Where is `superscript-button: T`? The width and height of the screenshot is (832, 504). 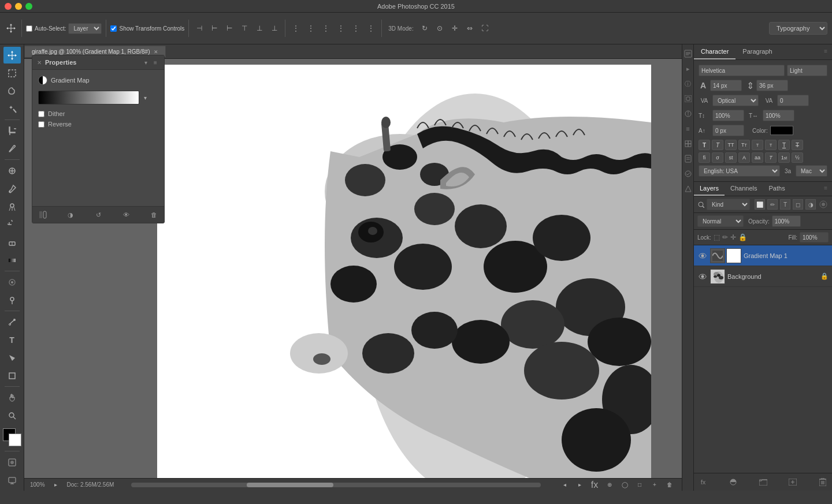
superscript-button: T is located at coordinates (757, 145).